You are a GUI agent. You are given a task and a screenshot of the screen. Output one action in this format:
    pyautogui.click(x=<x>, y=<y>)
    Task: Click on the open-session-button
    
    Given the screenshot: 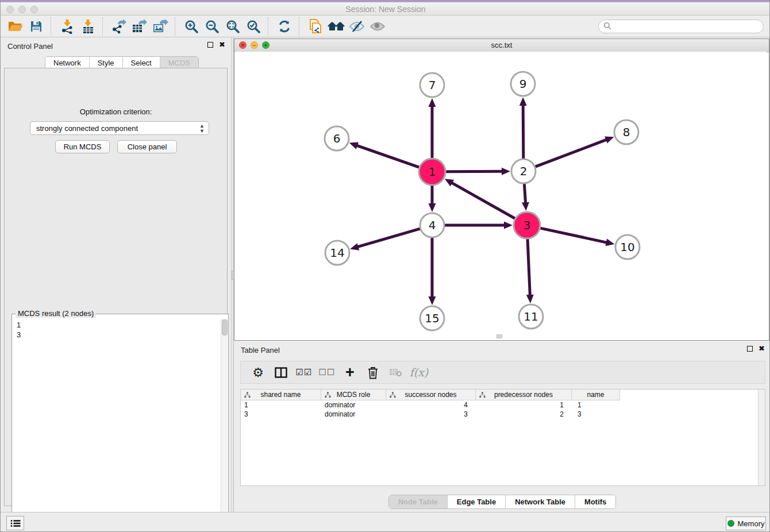 What is the action you would take?
    pyautogui.click(x=16, y=26)
    